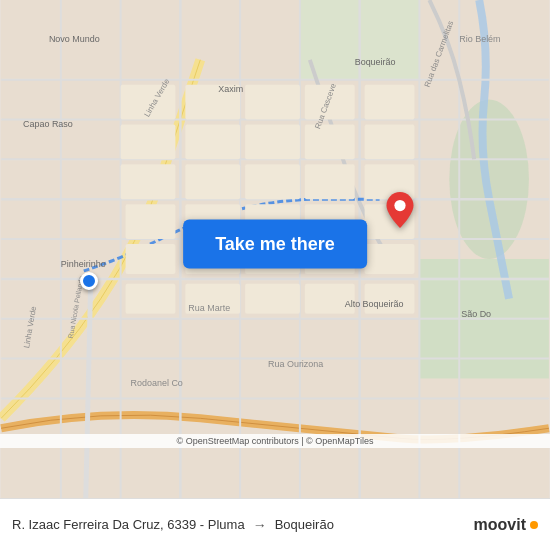 The width and height of the screenshot is (550, 550). Describe the element at coordinates (209, 308) in the screenshot. I see `svg-text: Rua Marte` at that location.